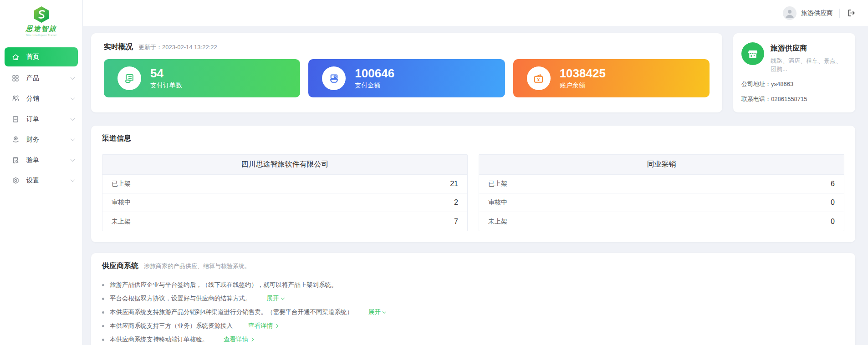 The height and width of the screenshot is (345, 868). What do you see at coordinates (33, 140) in the screenshot?
I see `sidebar-item-label: 财务` at bounding box center [33, 140].